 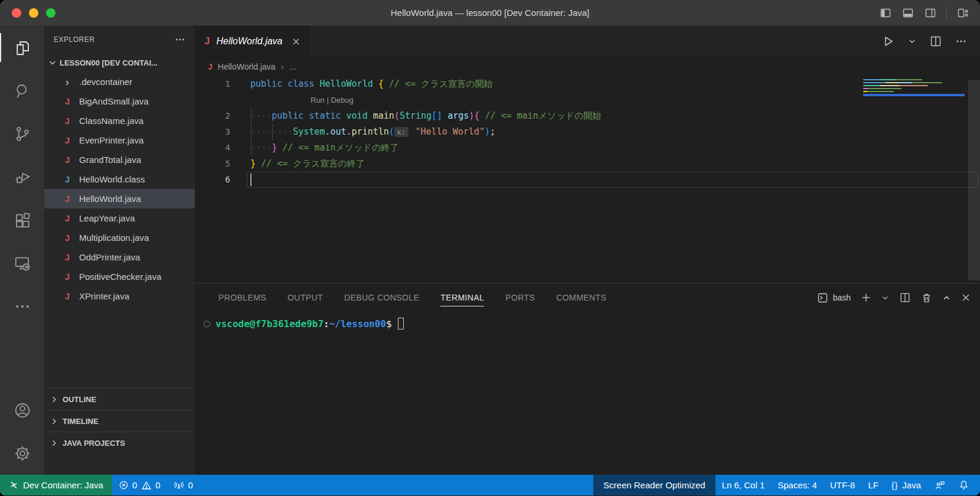 I want to click on section-outline: OUTLINE, so click(x=119, y=399).